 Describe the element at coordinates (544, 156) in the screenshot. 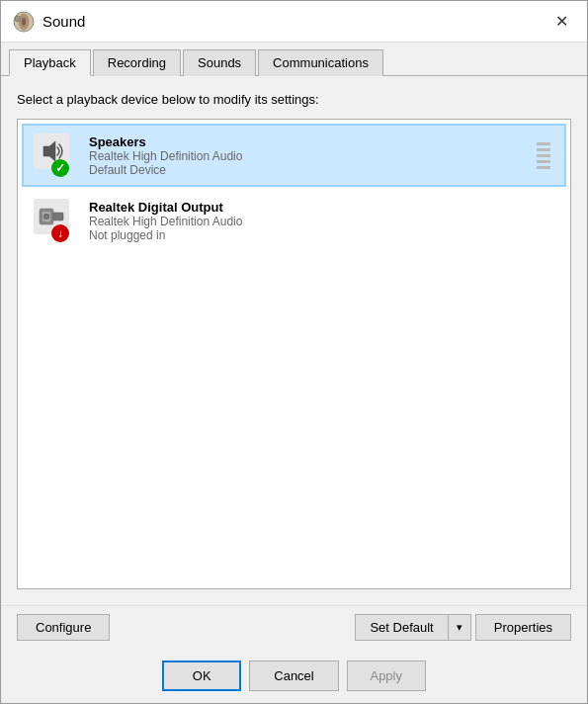

I see `scrollbar-indicator` at that location.